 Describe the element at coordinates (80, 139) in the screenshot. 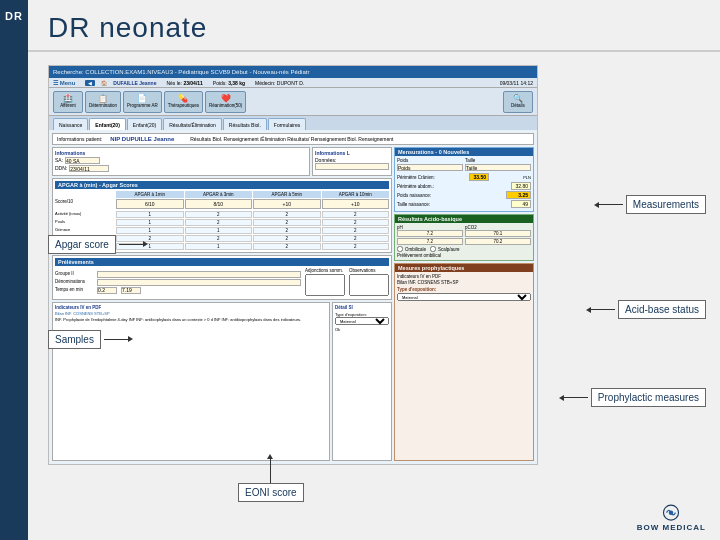

I see `patient-info-label: Informations patient:` at that location.